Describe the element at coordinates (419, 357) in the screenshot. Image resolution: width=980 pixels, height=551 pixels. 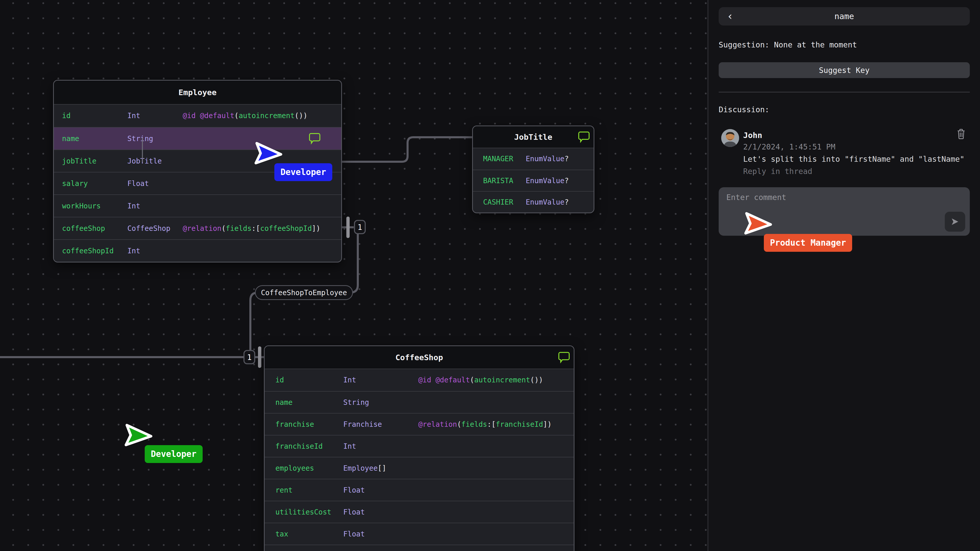
I see `table-header: CoffeeShop` at that location.